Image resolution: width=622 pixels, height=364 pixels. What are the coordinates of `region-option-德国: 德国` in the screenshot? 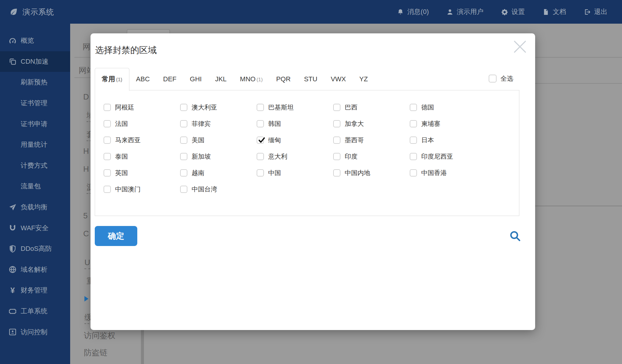 It's located at (448, 107).